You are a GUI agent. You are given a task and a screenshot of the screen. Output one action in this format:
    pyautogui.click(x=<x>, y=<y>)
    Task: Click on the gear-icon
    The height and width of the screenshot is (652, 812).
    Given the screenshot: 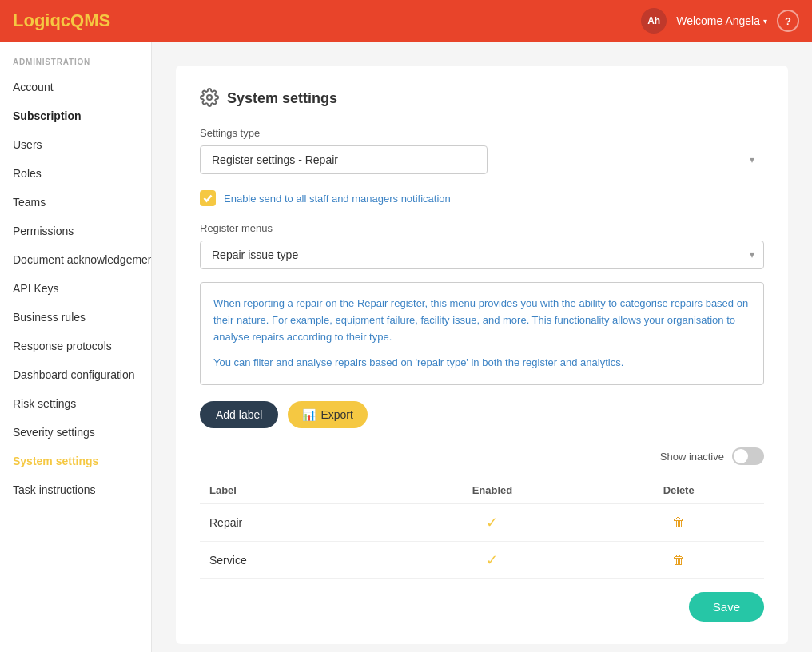 What is the action you would take?
    pyautogui.click(x=209, y=99)
    